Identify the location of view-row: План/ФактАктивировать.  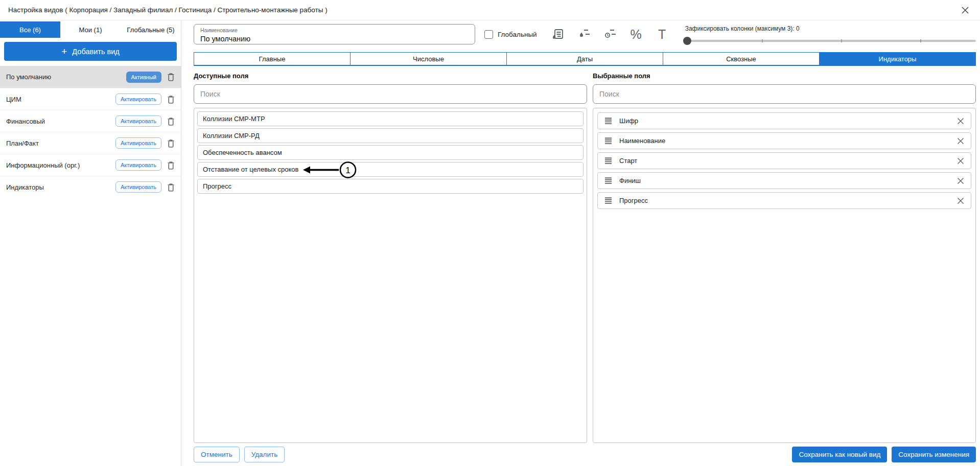
(90, 143).